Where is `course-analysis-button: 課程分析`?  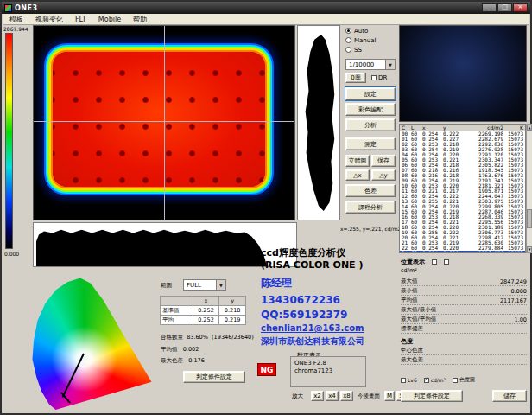
course-analysis-button: 課程分析 is located at coordinates (370, 208).